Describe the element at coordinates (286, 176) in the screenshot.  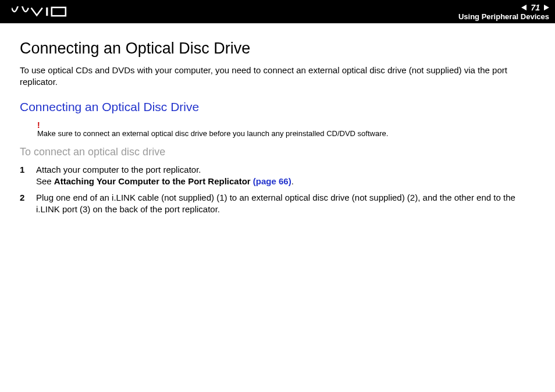
I see `step-body: Attach your computer to the port replica…` at that location.